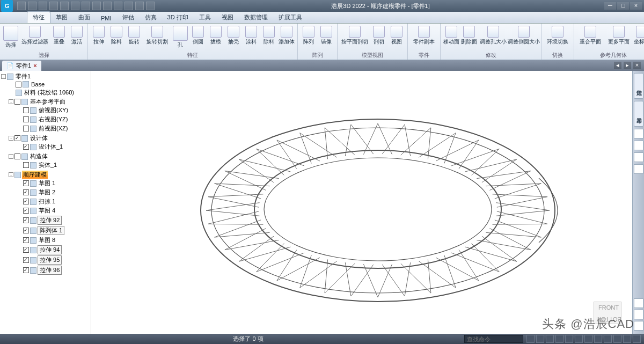 This screenshot has width=644, height=344. Describe the element at coordinates (32, 6) in the screenshot. I see `qat-undo-icon` at that location.